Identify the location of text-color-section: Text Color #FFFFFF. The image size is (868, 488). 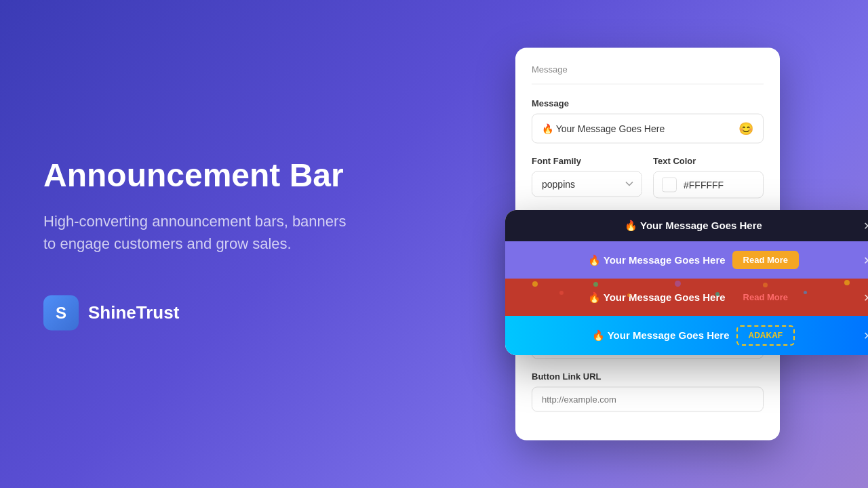
(708, 178).